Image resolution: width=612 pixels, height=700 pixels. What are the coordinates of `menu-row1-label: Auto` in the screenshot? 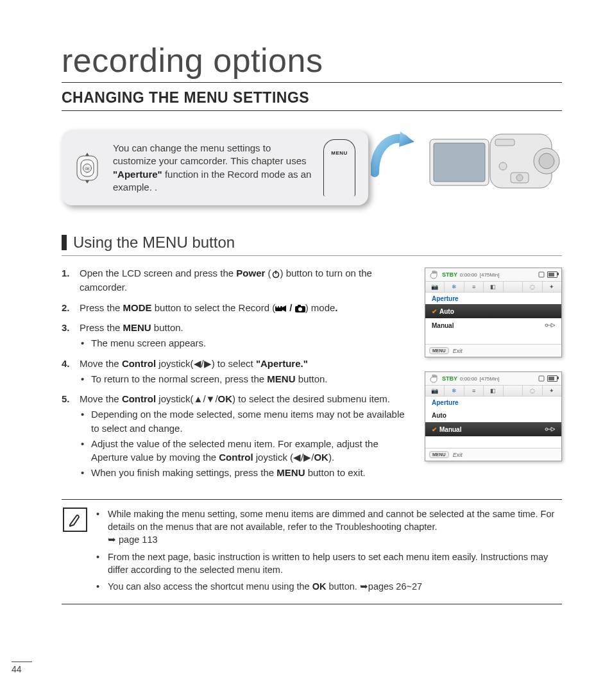 It's located at (446, 312).